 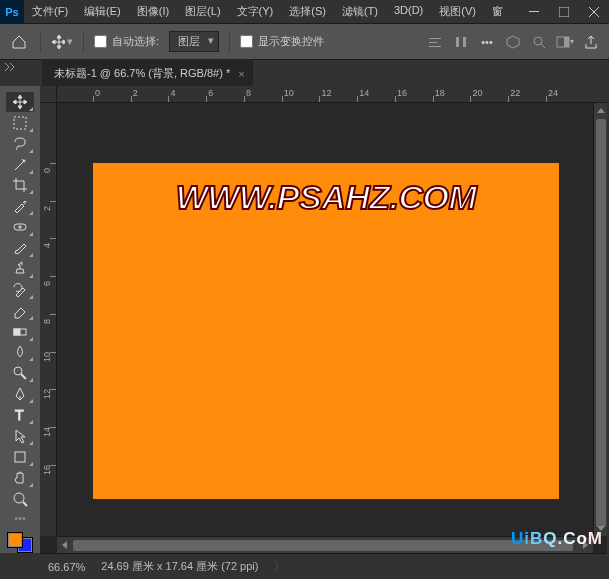 I want to click on document-tab-bar: 未标题-1 @ 66.7% (背景, RGB/8#) * ×, so click(x=304, y=73).